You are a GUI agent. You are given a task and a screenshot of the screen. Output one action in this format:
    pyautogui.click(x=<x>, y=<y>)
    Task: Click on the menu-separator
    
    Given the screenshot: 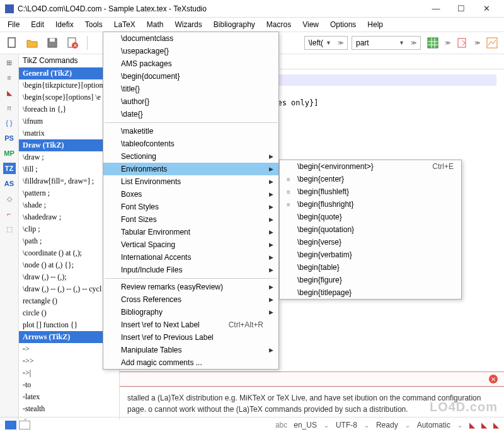 What is the action you would take?
    pyautogui.click(x=191, y=122)
    